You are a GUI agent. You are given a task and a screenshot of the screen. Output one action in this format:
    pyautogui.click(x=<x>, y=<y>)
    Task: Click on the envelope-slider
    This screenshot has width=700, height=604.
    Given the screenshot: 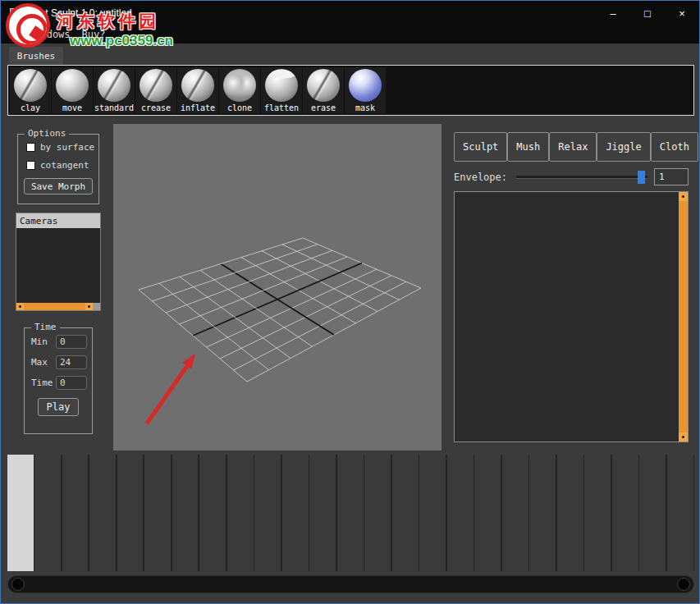 What is the action you would take?
    pyautogui.click(x=582, y=177)
    